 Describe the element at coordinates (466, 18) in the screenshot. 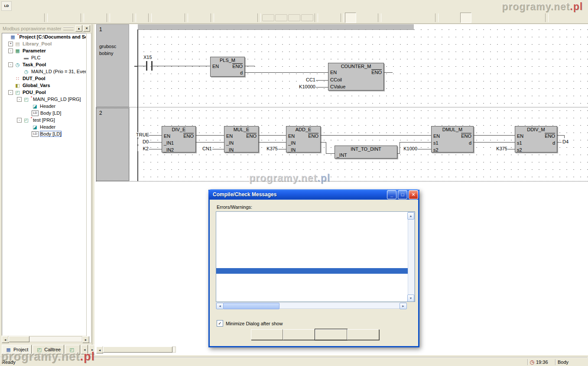

I see `function-block-icon` at that location.